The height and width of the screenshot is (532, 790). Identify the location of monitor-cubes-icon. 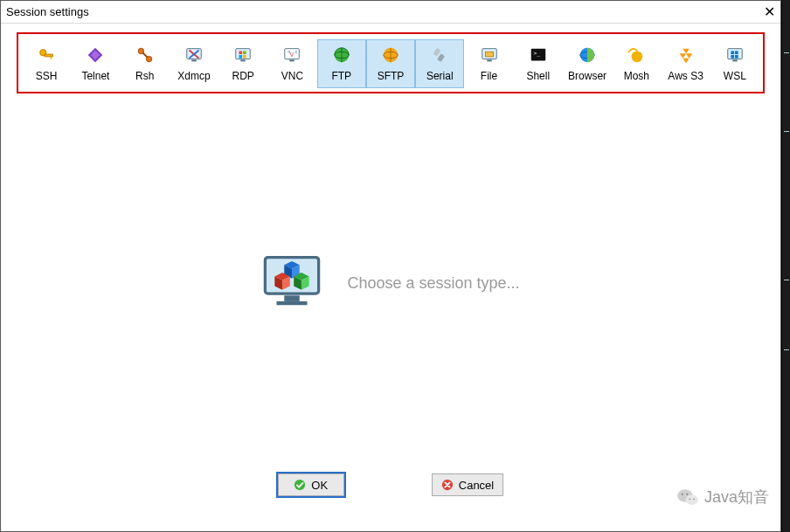
(292, 283).